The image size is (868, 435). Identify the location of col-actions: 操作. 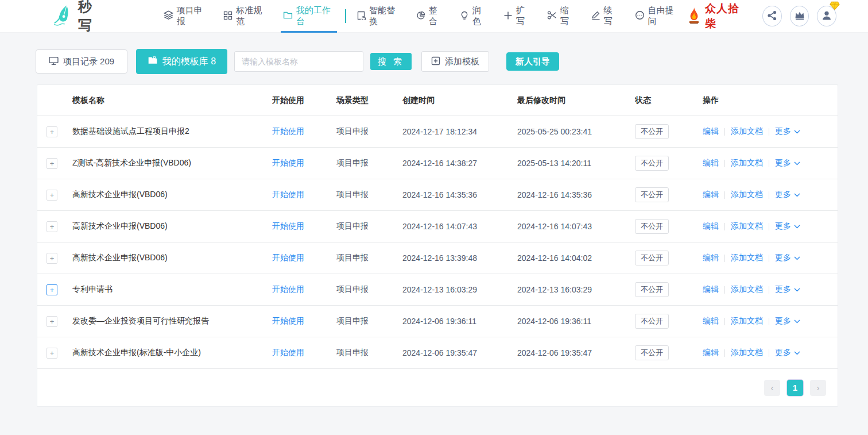
(770, 101).